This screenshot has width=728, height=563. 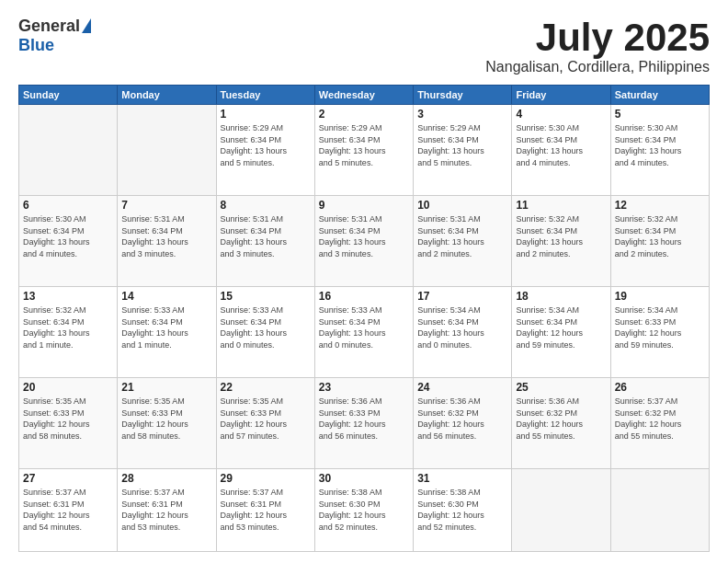 What do you see at coordinates (364, 205) in the screenshot?
I see `day-number: 9` at bounding box center [364, 205].